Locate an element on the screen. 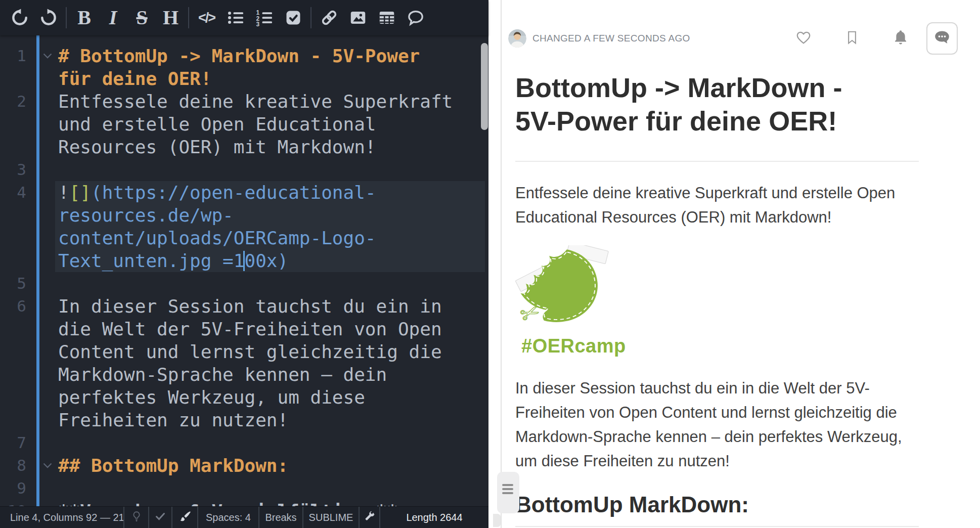 The width and height of the screenshot is (980, 528). heading-button: H is located at coordinates (171, 18).